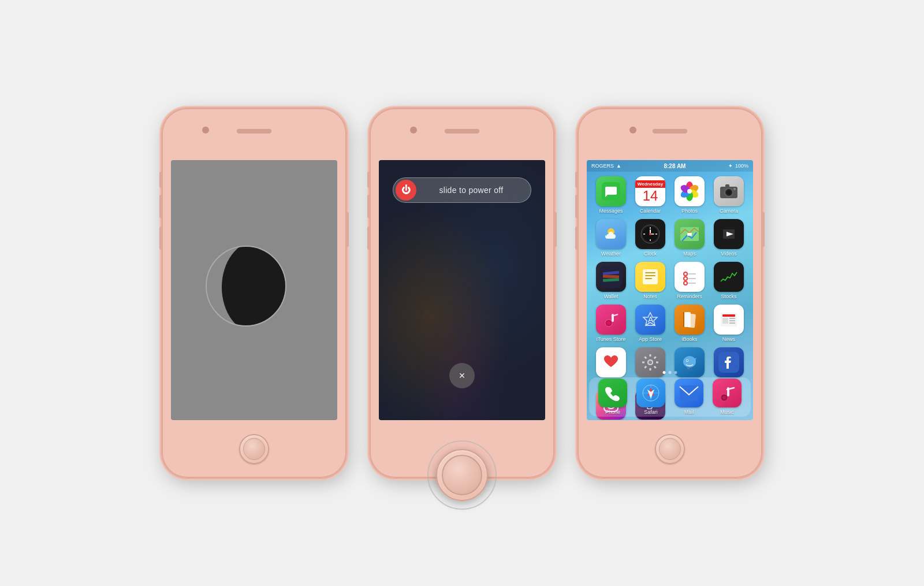  Describe the element at coordinates (729, 195) in the screenshot. I see `app-camera: Camera` at that location.